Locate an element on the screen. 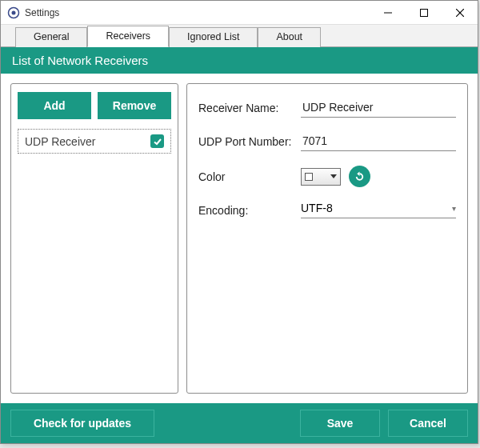 The height and width of the screenshot is (448, 480). minimize-button is located at coordinates (387, 13).